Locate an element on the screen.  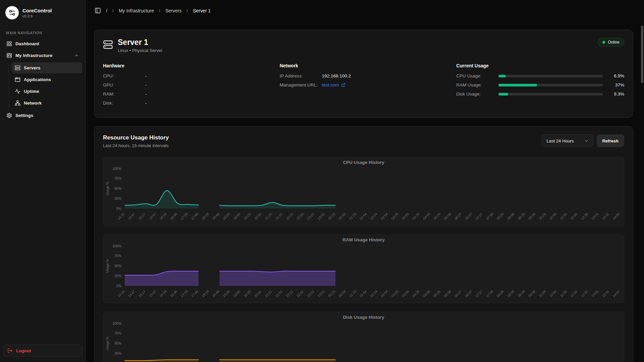
hardware-column: Hardware CPU: - GPU: - RAM: - is located at coordinates (187, 86).